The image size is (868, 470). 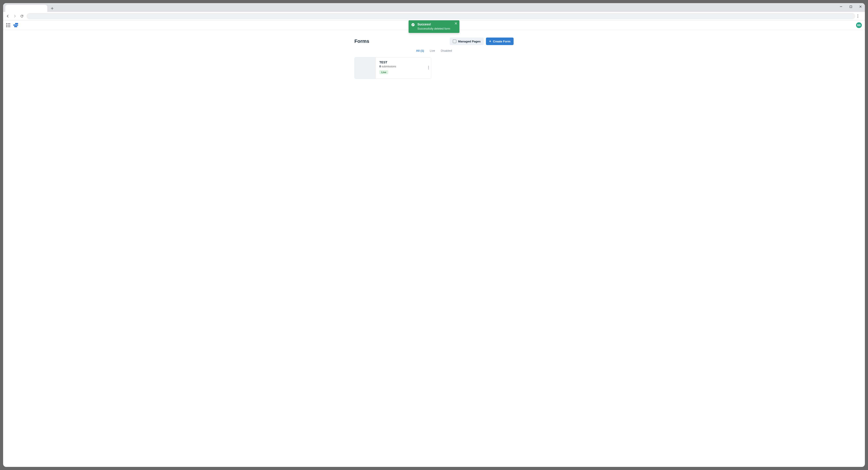 What do you see at coordinates (446, 51) in the screenshot?
I see `tab-disabled: Disabled` at bounding box center [446, 51].